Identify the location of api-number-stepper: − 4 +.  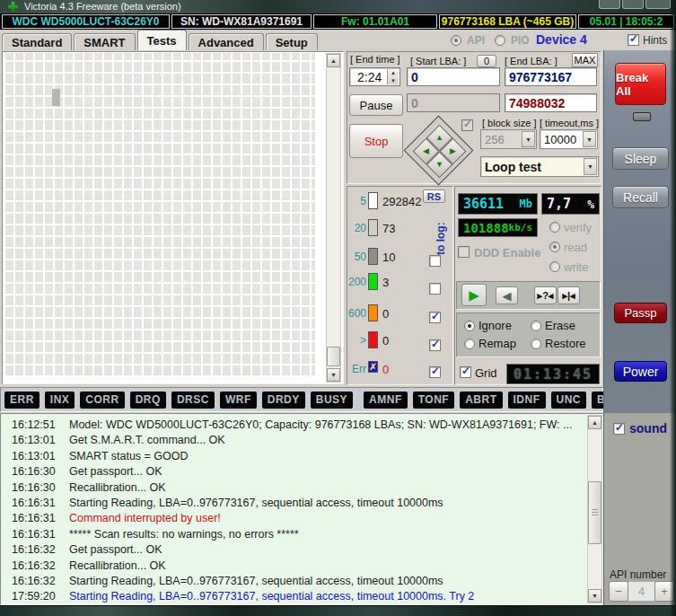
(641, 591).